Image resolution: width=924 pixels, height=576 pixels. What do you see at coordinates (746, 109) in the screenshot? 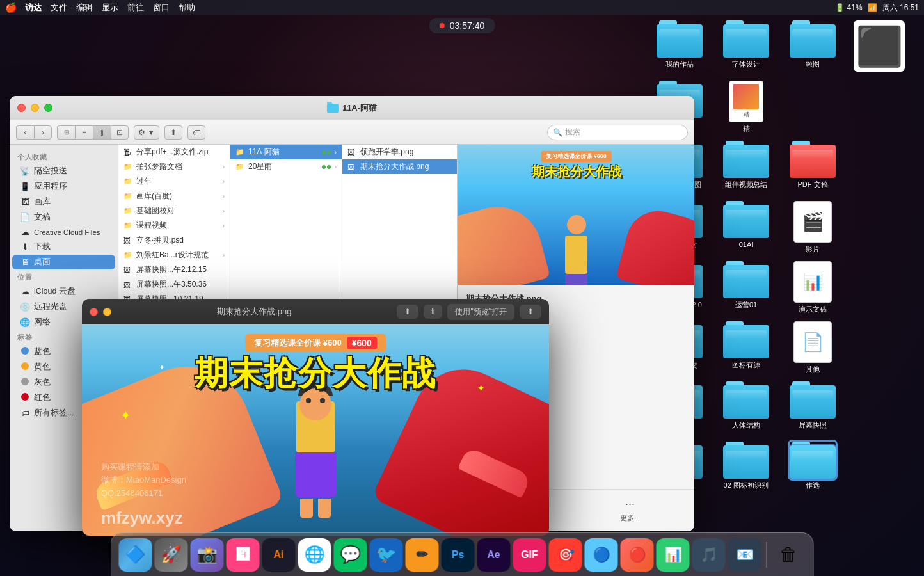
I see `desktop-icon-jingimage: 精 精` at bounding box center [746, 109].